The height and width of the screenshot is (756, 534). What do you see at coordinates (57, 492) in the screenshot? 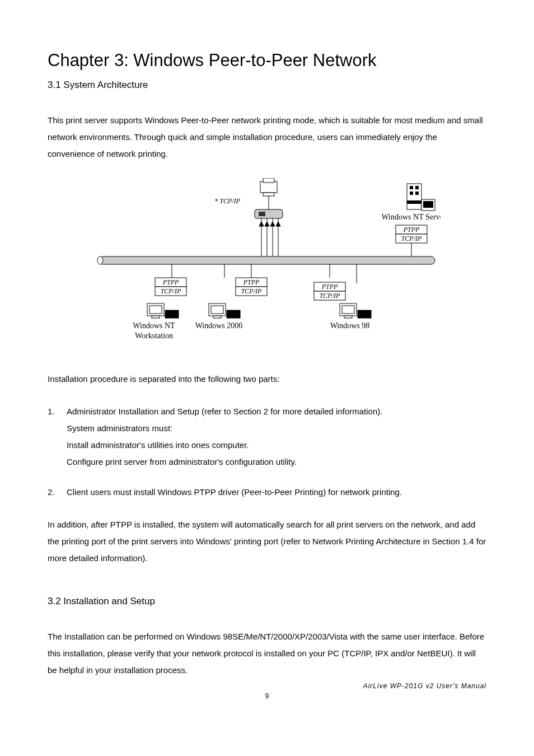
I see `list-marker-2: 2.` at bounding box center [57, 492].